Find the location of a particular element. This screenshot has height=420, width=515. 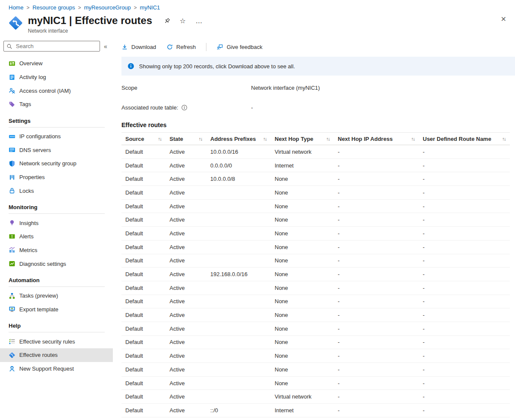

sidebar-item-tasks-preview: Tasks (preview) is located at coordinates (57, 296).